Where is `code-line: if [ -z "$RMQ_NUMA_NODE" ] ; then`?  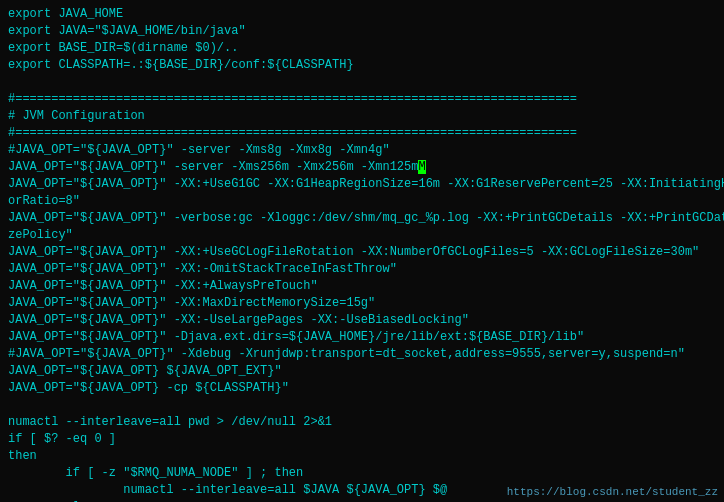
code-line: if [ -z "$RMQ_NUMA_NODE" ] ; then is located at coordinates (362, 474).